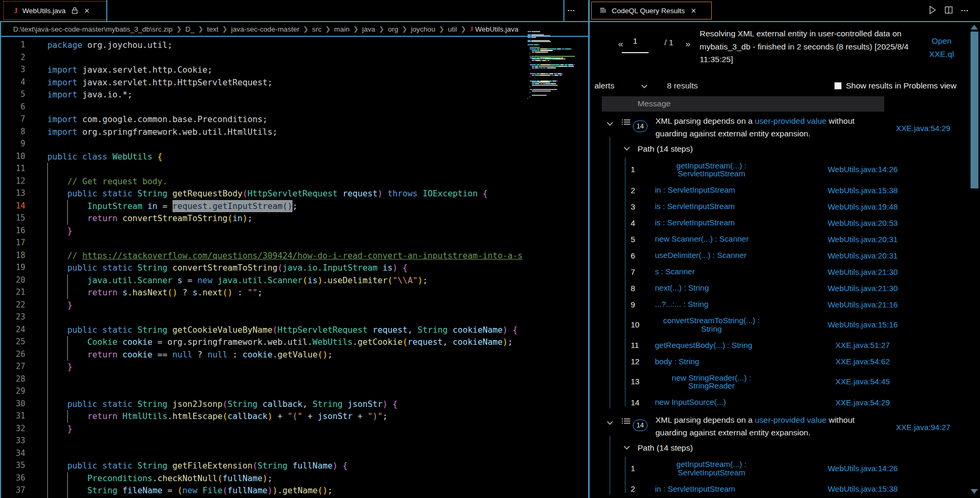 This screenshot has width=980, height=498. Describe the element at coordinates (701, 255) in the screenshot. I see `step-label-link: useDelimiter(...) : Scanner` at that location.